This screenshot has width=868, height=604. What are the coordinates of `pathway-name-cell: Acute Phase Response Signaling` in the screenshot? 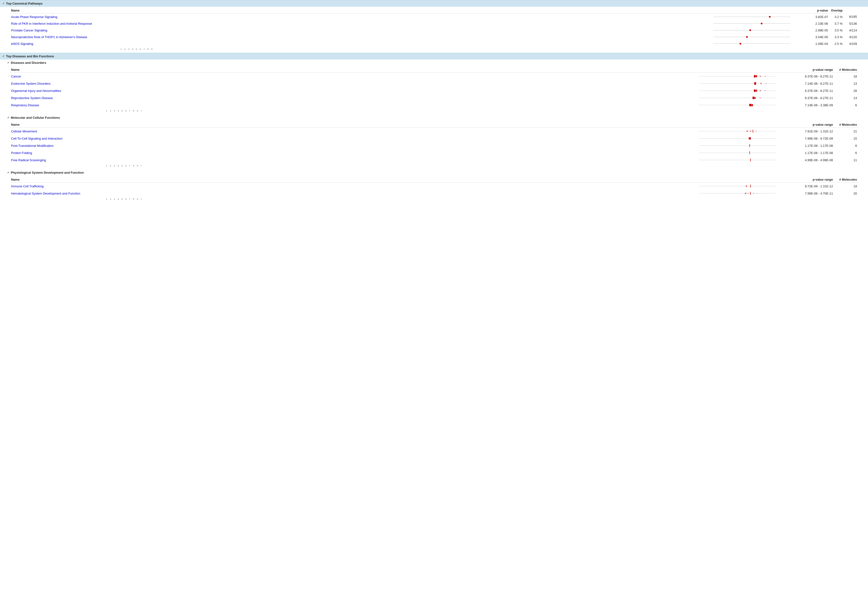 It's located at (360, 17).